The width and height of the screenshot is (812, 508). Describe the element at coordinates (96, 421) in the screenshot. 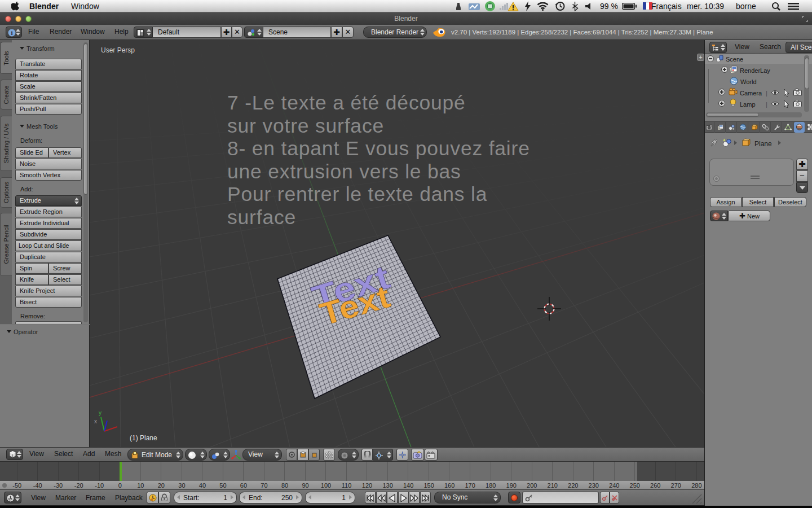

I see `svg-text: x` at that location.